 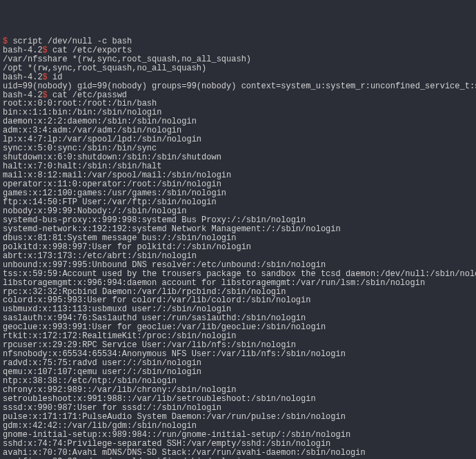 I want to click on output-line: tss:x:59:59:Account used by the trousers…, so click(x=238, y=275).